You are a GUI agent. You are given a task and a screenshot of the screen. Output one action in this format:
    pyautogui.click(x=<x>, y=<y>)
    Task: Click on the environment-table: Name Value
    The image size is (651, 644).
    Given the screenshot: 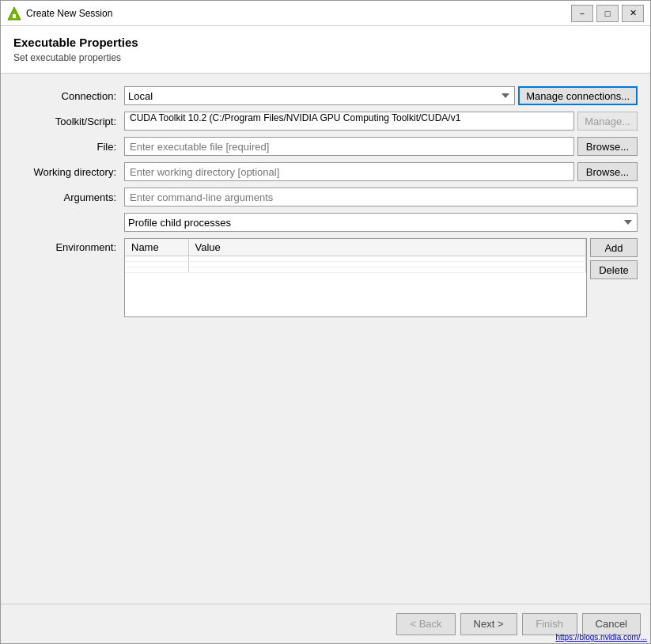 What is the action you would take?
    pyautogui.click(x=356, y=256)
    